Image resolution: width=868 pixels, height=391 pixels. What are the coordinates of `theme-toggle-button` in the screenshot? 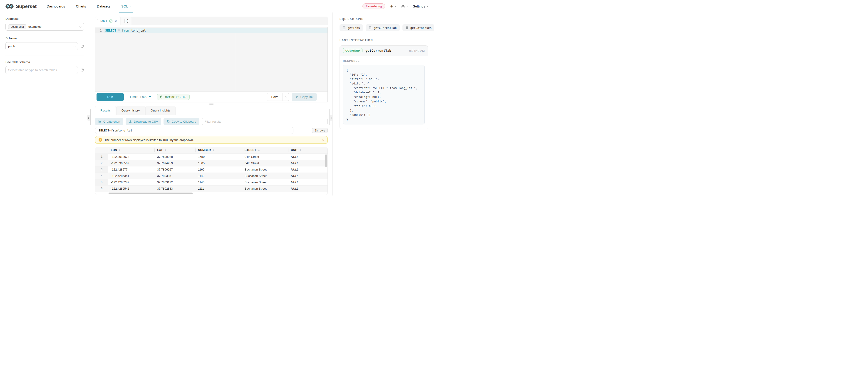 It's located at (404, 6).